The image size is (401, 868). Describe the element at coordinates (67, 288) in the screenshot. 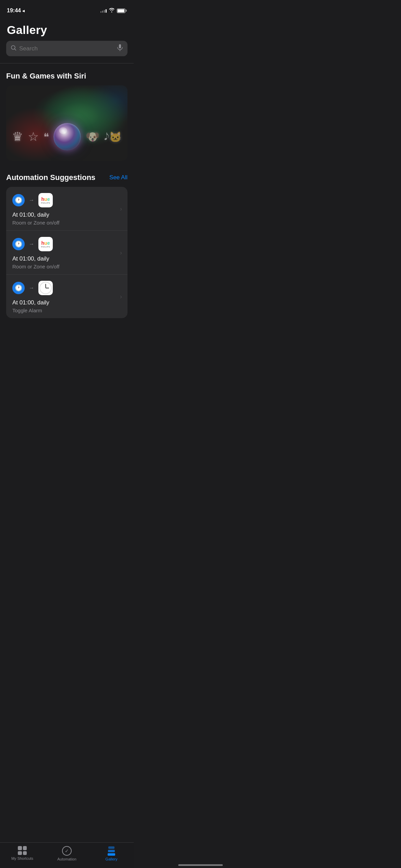

I see `trigger-row: 🕐 →` at that location.